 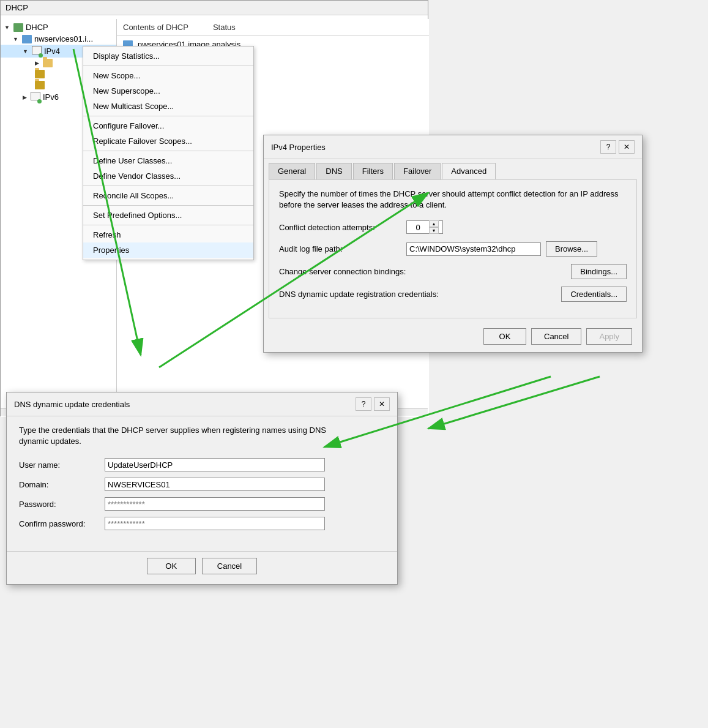 I want to click on tab-filters: Filters, so click(x=373, y=171).